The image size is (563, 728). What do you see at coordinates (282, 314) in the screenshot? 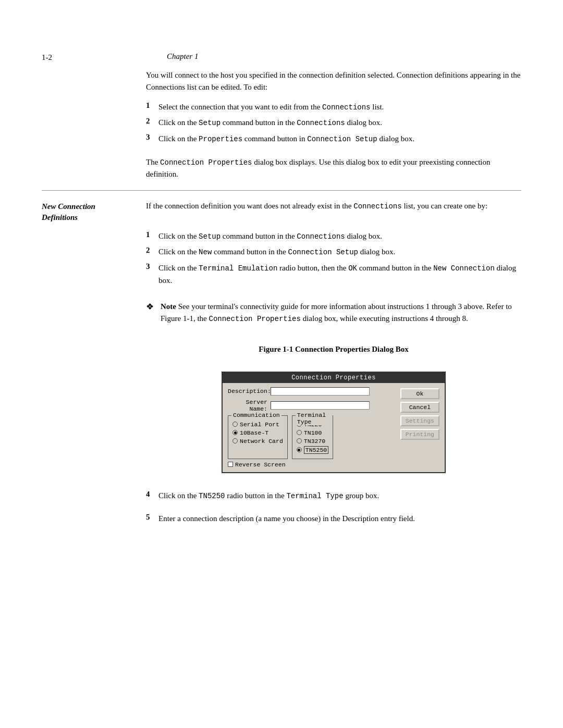
I see `note-row: ❖ Note See your terminal's connectivity …` at bounding box center [282, 314].